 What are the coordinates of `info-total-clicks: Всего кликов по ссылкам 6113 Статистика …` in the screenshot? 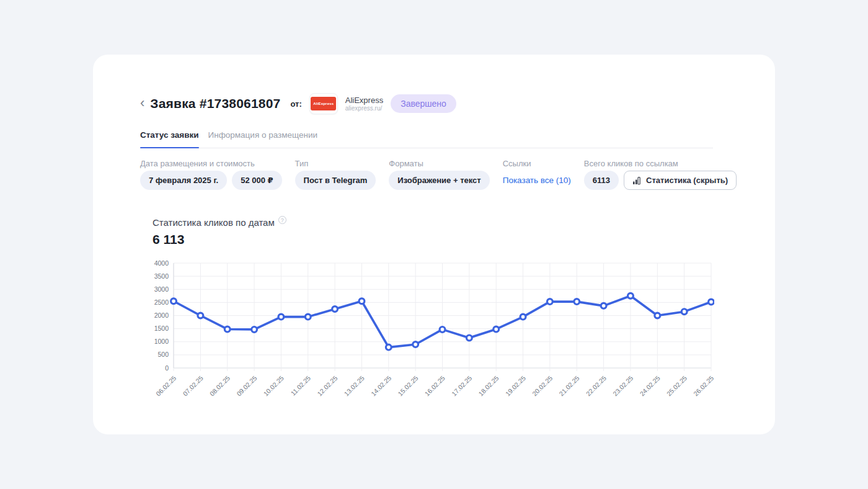 It's located at (660, 174).